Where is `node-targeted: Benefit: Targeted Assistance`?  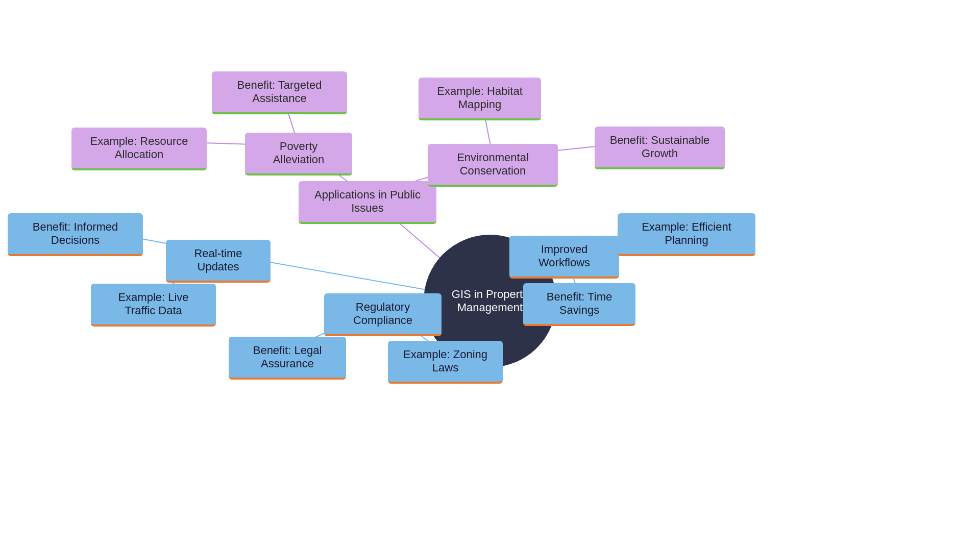 node-targeted: Benefit: Targeted Assistance is located at coordinates (280, 93).